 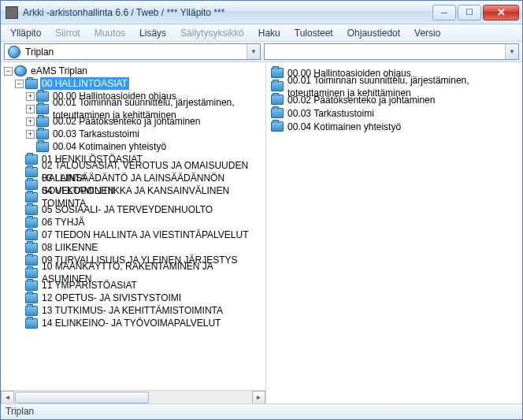 What do you see at coordinates (133, 247) in the screenshot?
I see `tree-row: 08 LIIKENNE` at bounding box center [133, 247].